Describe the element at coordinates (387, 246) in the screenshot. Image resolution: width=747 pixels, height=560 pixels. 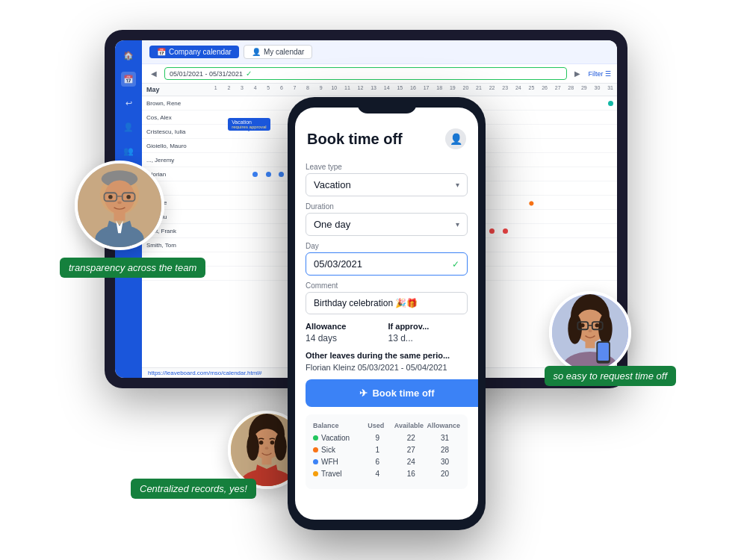
I see `day-label: Day` at that location.